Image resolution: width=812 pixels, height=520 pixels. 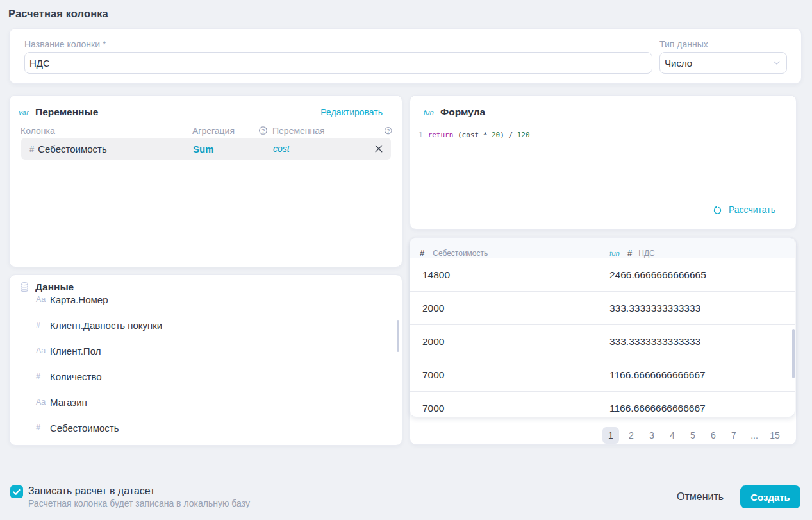 I want to click on remove-variable-button, so click(x=379, y=149).